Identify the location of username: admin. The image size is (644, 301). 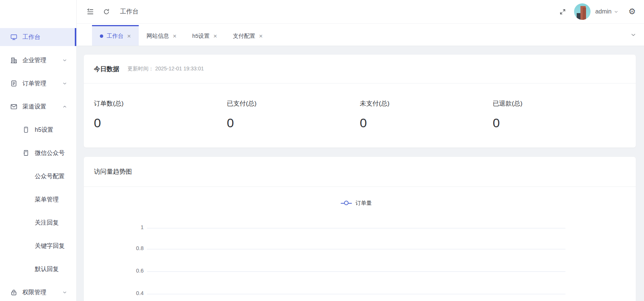
(604, 12).